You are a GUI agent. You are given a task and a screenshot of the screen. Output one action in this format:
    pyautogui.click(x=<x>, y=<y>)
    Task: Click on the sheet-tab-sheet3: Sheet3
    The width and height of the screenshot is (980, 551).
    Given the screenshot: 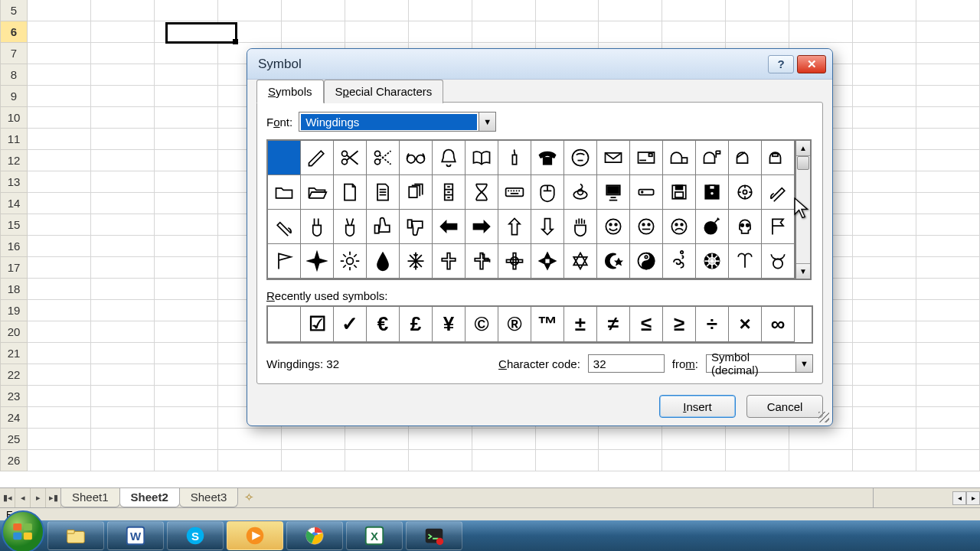 What is the action you would take?
    pyautogui.click(x=209, y=497)
    